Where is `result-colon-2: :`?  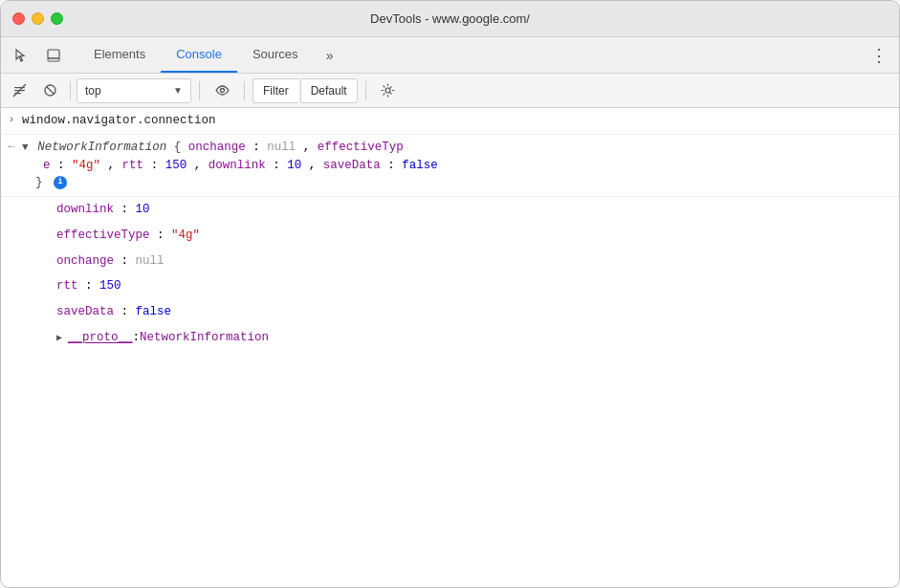
result-colon-2: : is located at coordinates (65, 165).